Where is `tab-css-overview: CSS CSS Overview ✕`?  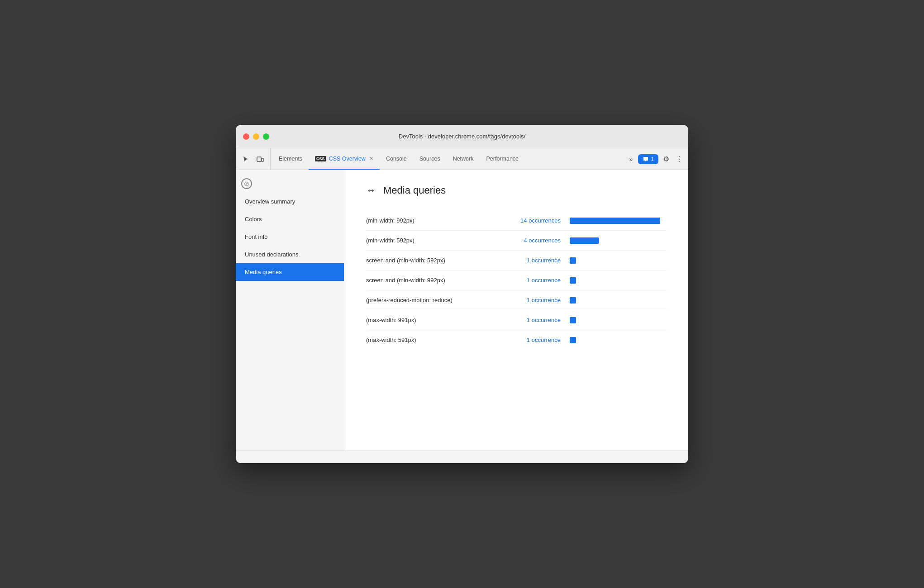 tab-css-overview: CSS CSS Overview ✕ is located at coordinates (344, 159).